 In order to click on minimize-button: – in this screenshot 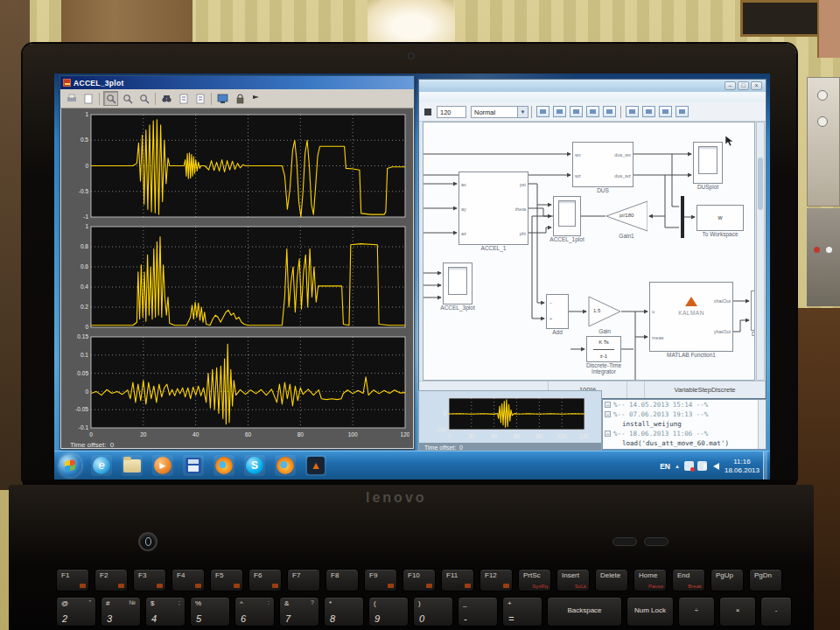, I will do `click(730, 86)`.